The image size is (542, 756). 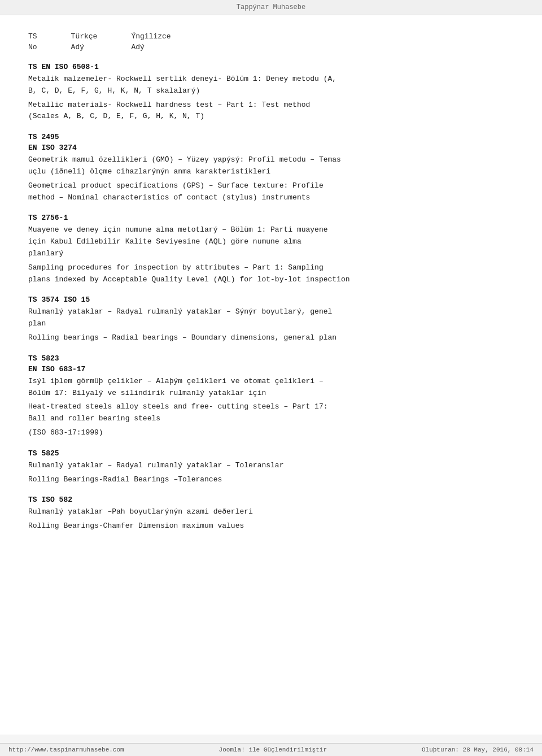 What do you see at coordinates (271, 320) in the screenshot?
I see `section-4: TS 3574 ISO 15 Rulmanlý yataklar – Radya…` at bounding box center [271, 320].